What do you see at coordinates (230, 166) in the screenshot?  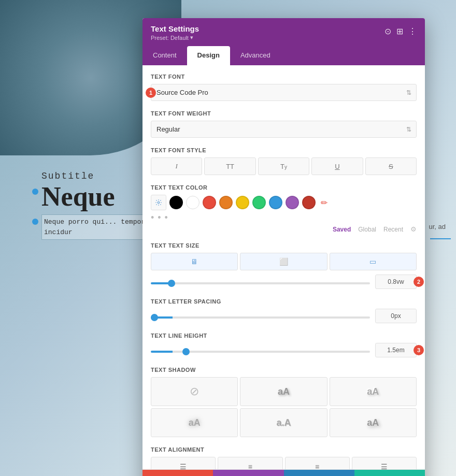 I see `uppercase-btn: TT` at bounding box center [230, 166].